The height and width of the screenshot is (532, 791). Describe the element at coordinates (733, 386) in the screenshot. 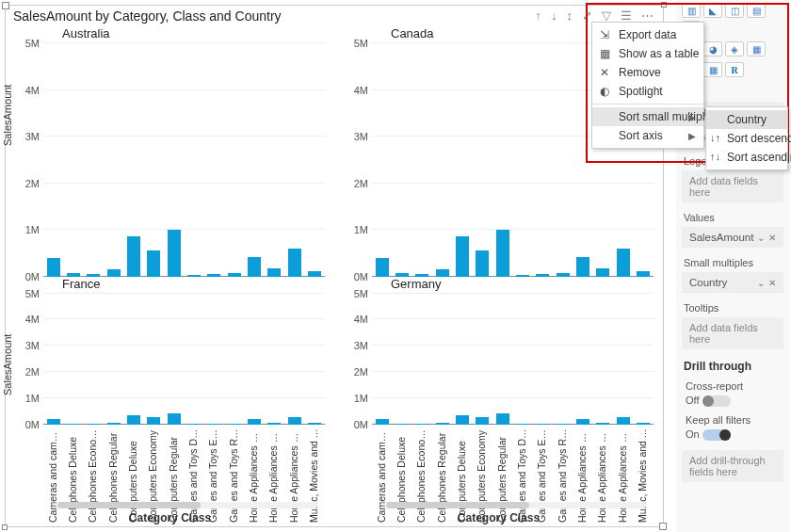

I see `cross-report-label: Cross-report` at that location.